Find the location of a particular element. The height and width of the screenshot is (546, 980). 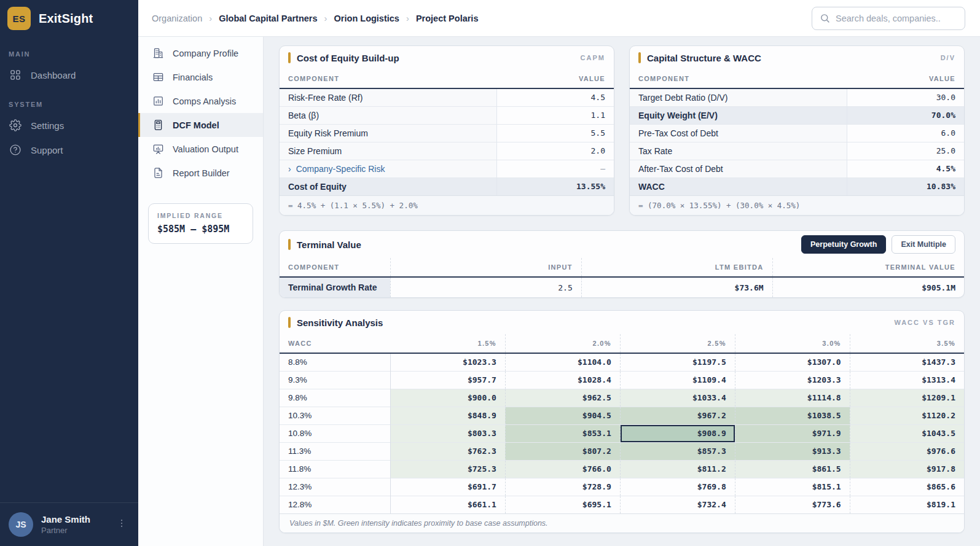

row-value: 1.1 is located at coordinates (555, 115).